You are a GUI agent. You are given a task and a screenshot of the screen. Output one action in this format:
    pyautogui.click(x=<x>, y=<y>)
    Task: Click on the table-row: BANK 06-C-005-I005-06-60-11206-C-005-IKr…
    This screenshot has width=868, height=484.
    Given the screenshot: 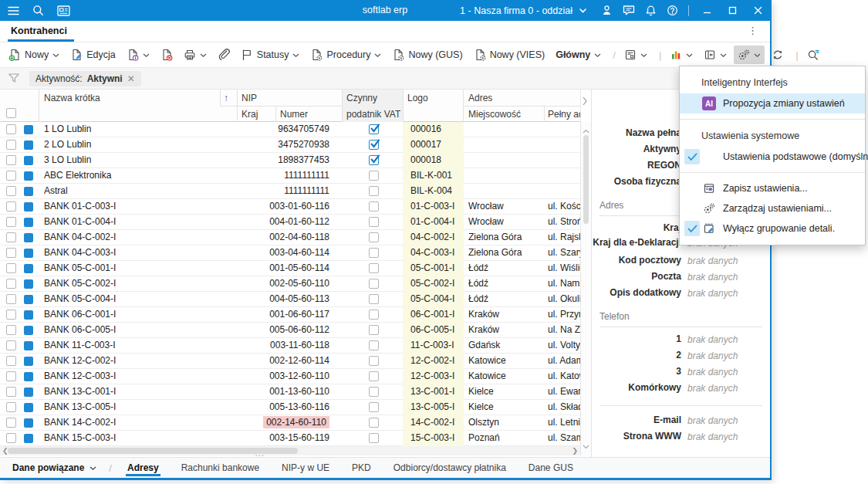 What is the action you would take?
    pyautogui.click(x=290, y=330)
    